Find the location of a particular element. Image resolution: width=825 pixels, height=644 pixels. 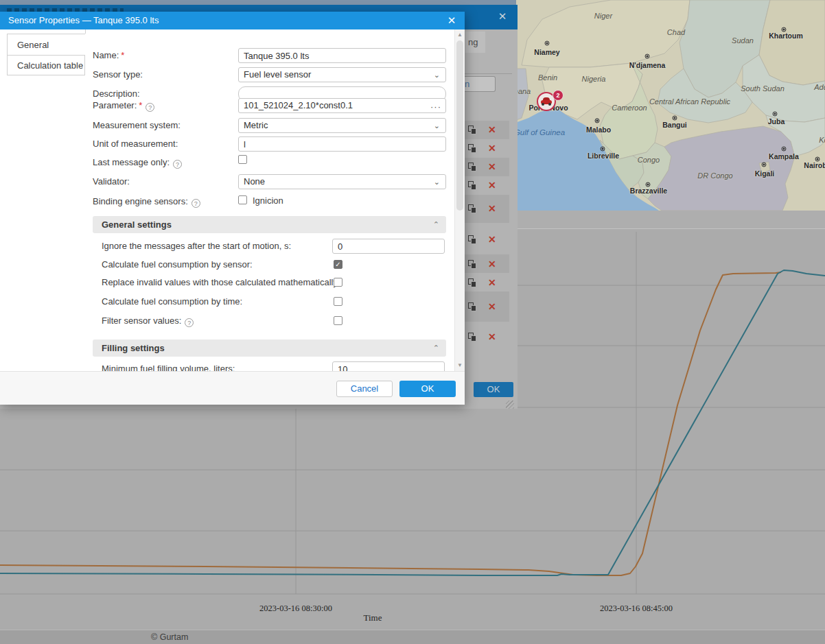

setting-checkbox: ✓ is located at coordinates (338, 265).